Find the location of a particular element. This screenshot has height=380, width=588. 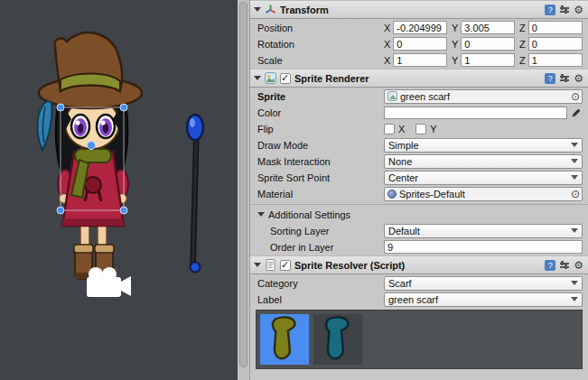

rotation-y-field: 0 is located at coordinates (488, 43).